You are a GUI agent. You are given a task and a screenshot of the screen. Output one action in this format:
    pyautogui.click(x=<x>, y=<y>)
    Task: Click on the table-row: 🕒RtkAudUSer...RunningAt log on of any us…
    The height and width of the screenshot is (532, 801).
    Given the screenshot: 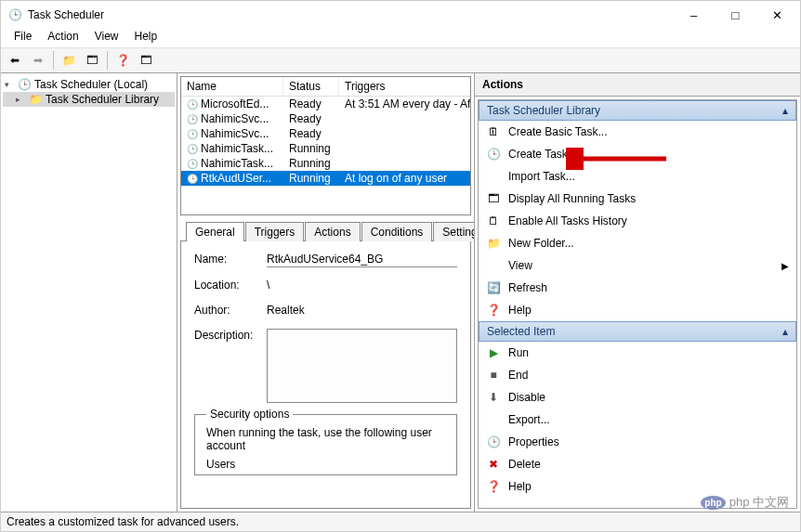 What is the action you would take?
    pyautogui.click(x=325, y=178)
    